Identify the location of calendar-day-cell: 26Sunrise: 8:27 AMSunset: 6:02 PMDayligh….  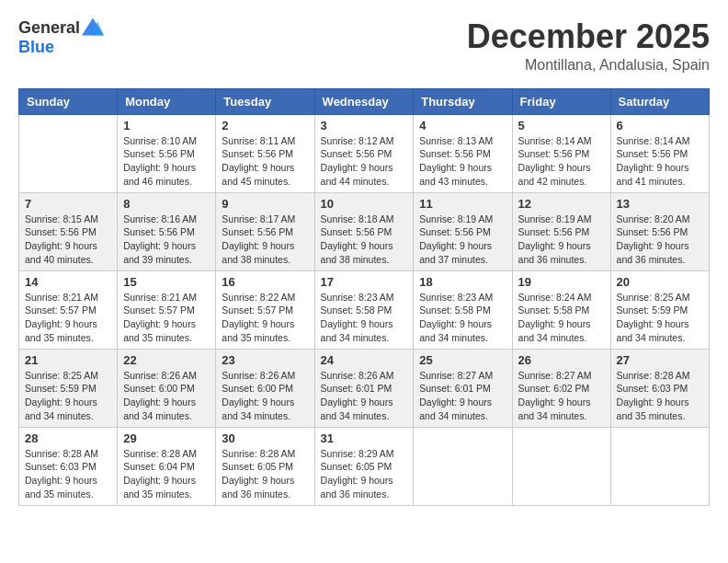
(561, 388).